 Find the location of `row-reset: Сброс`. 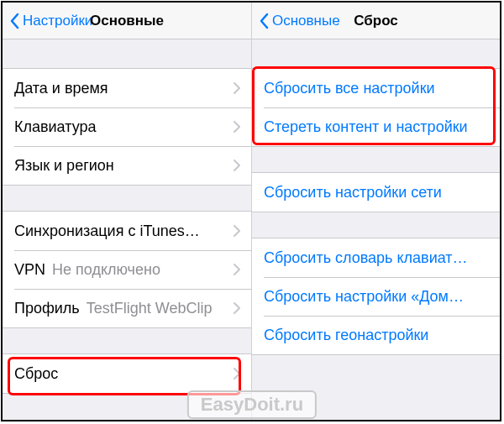

row-reset: Сброс is located at coordinates (127, 374).